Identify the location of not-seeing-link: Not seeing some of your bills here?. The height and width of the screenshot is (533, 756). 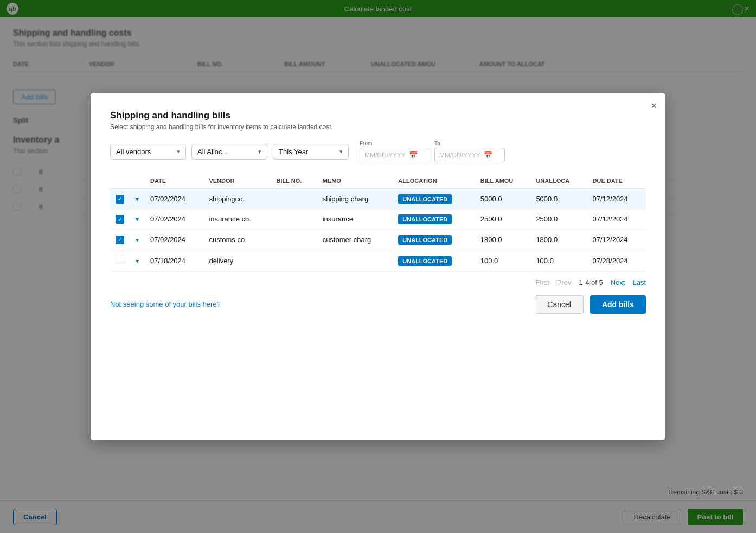
(165, 304).